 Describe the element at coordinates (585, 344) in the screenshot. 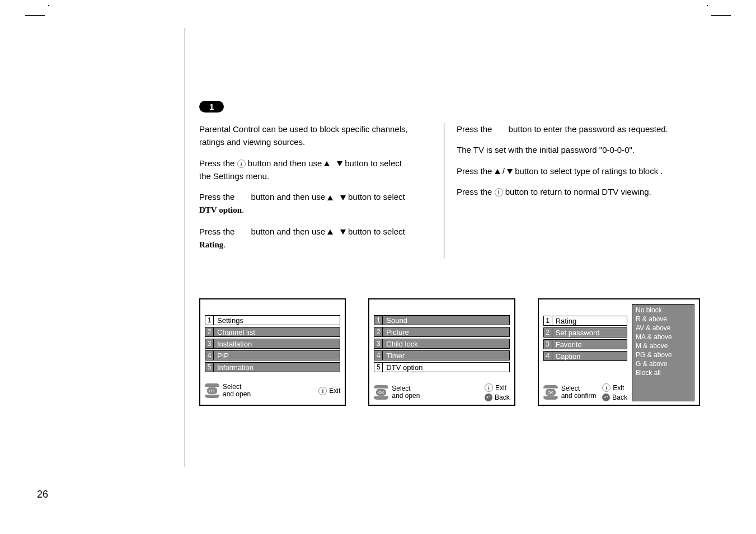

I see `menu-item-favorite: 3Favorite` at that location.